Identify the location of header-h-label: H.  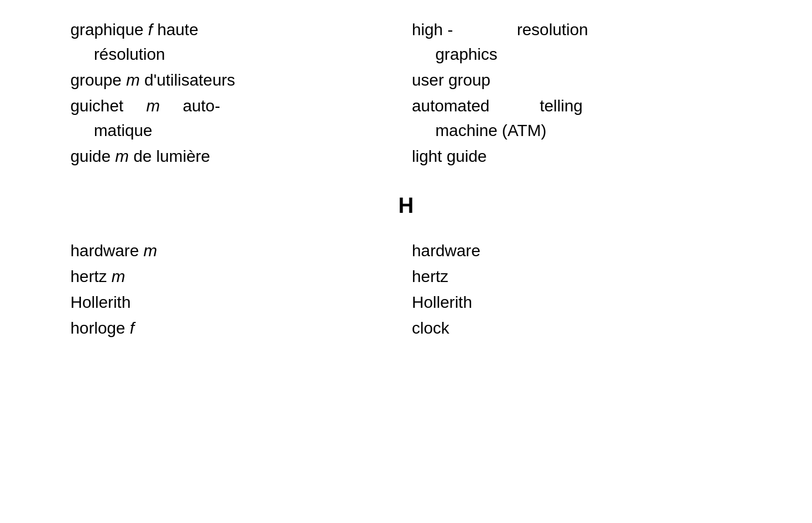
(406, 205).